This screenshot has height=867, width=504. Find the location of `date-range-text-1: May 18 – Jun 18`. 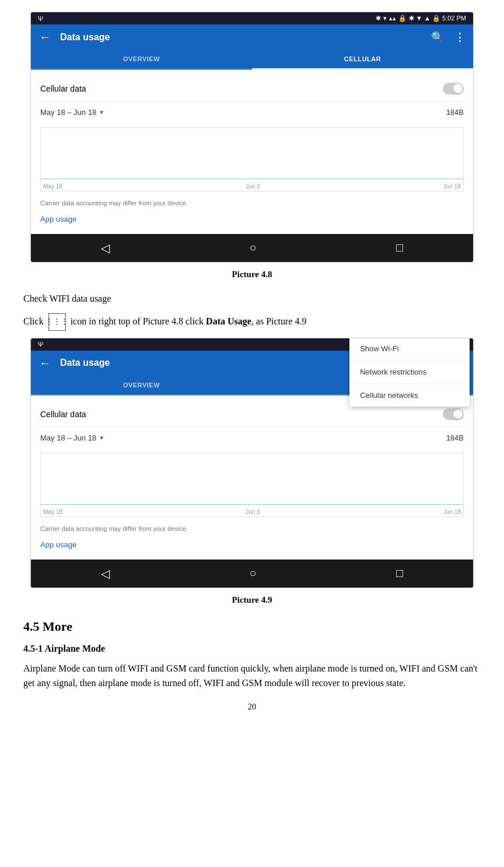

date-range-text-1: May 18 – Jun 18 is located at coordinates (68, 112).